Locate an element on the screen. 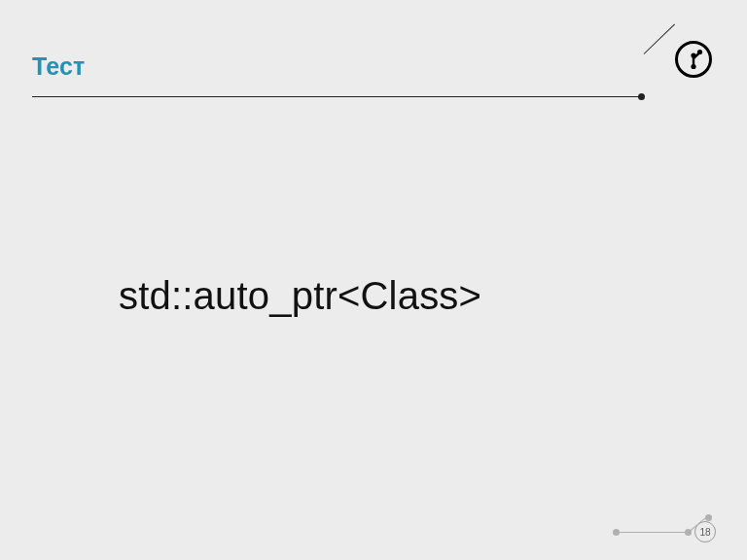  slide-footer: 18 is located at coordinates (671, 527).